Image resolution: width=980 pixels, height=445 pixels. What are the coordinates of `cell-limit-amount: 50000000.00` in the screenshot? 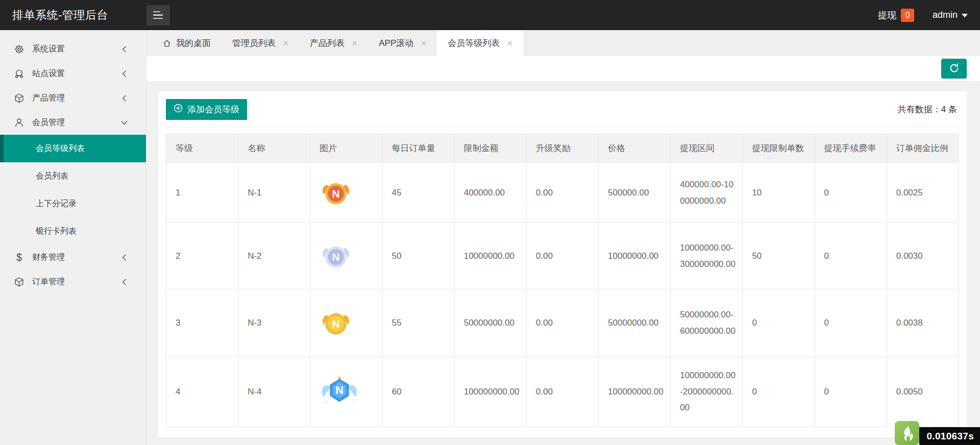 It's located at (490, 323).